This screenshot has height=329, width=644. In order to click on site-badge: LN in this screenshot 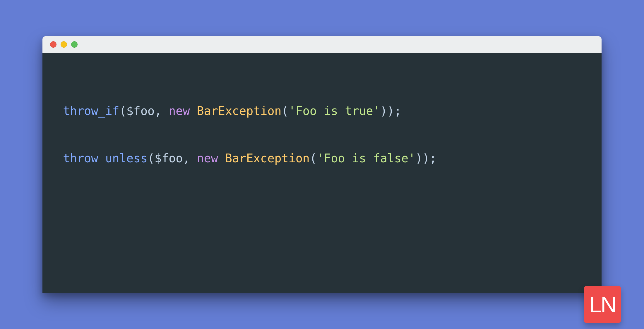, I will do `click(602, 304)`.